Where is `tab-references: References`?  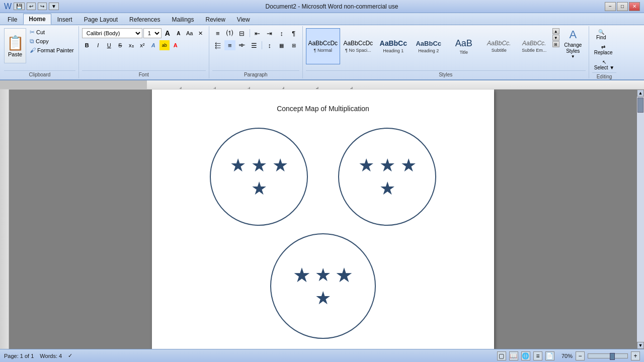
tab-references: References is located at coordinates (145, 19).